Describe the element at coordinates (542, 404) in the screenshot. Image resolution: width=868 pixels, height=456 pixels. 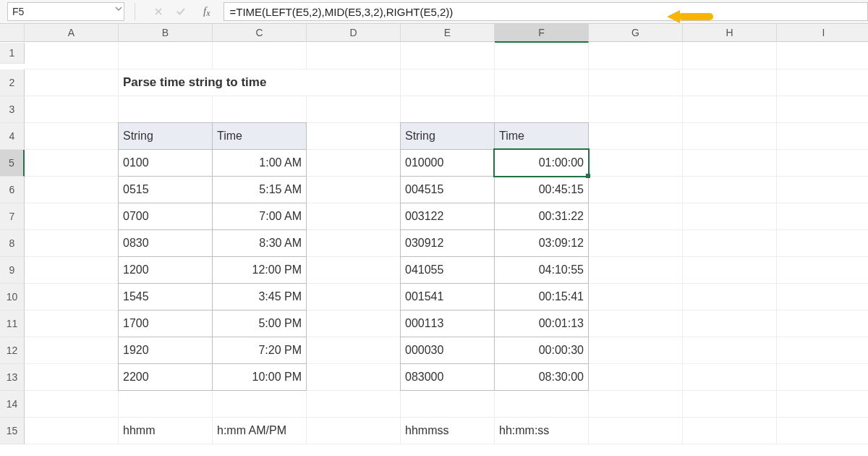
I see `cell-F14` at that location.